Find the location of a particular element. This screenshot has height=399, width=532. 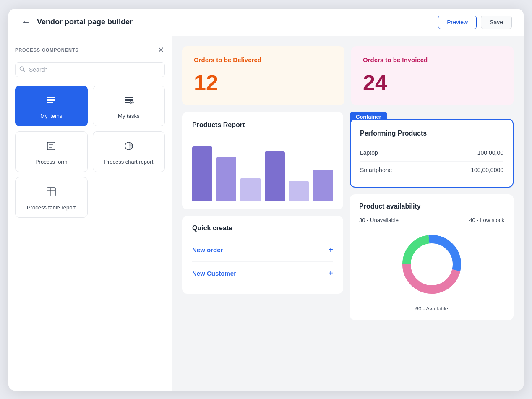

quick-create-title: Quick create is located at coordinates (263, 232).